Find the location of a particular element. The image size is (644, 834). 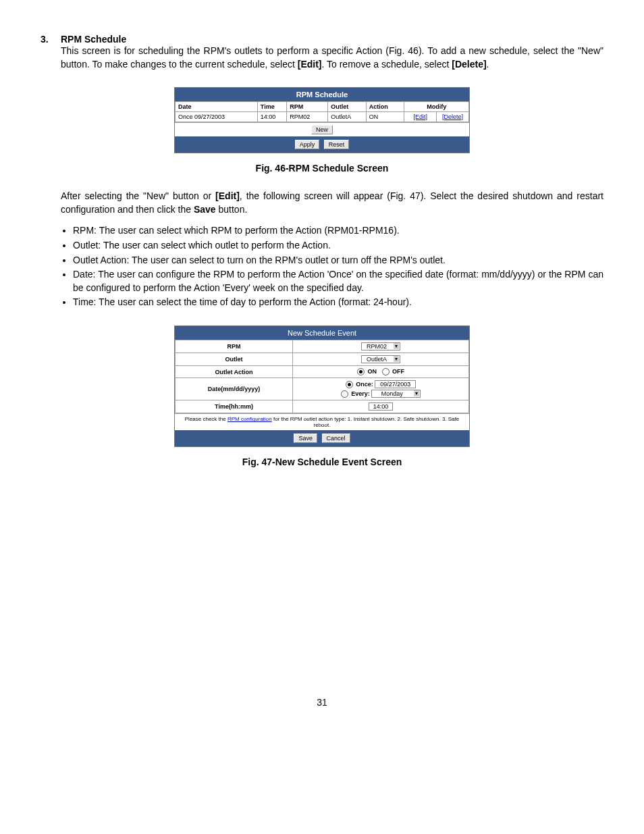

radio-off is located at coordinates (386, 371).